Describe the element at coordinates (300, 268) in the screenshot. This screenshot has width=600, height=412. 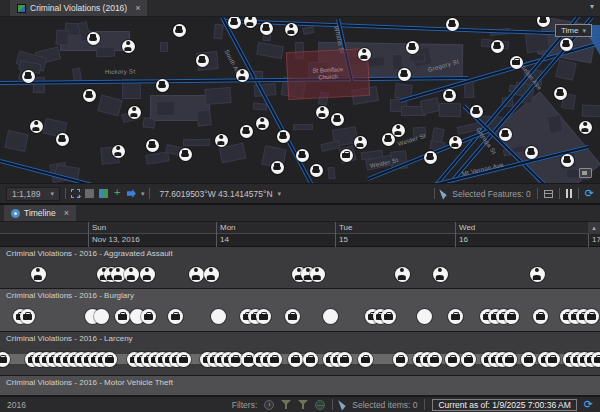
I see `timeline-row: Criminal Violations - 2016 - Aggravated …` at that location.